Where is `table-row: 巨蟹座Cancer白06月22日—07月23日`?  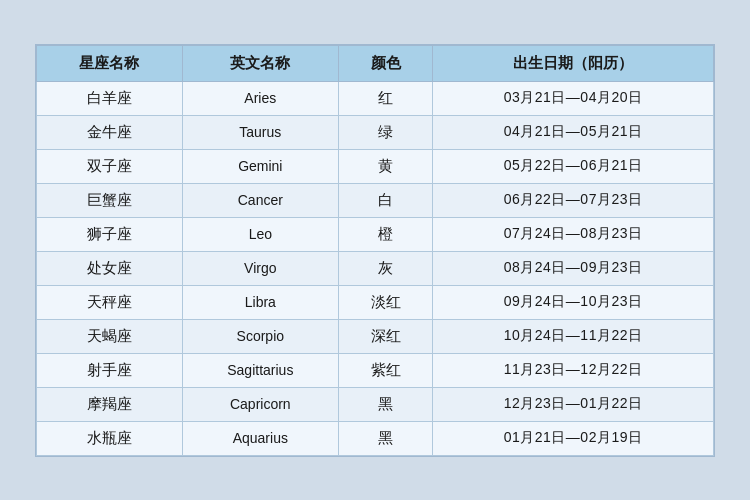
table-row: 巨蟹座Cancer白06月22日—07月23日 is located at coordinates (376, 200).